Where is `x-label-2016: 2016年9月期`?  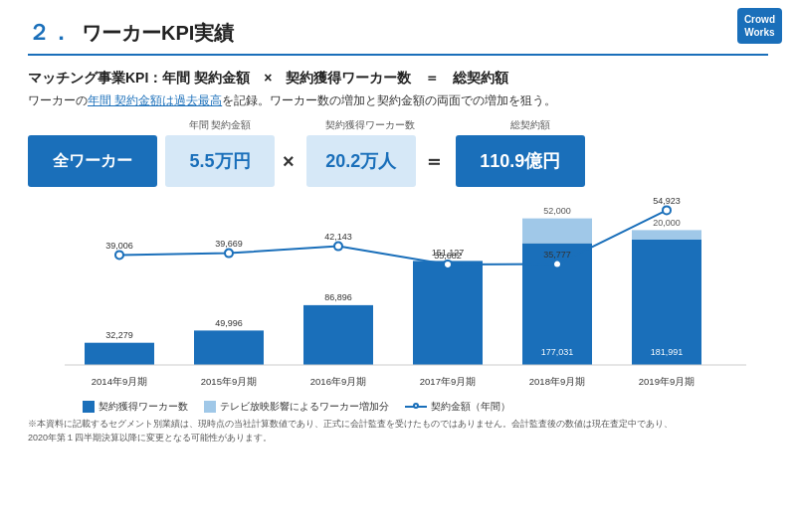 x-label-2016: 2016年9月期 is located at coordinates (338, 382).